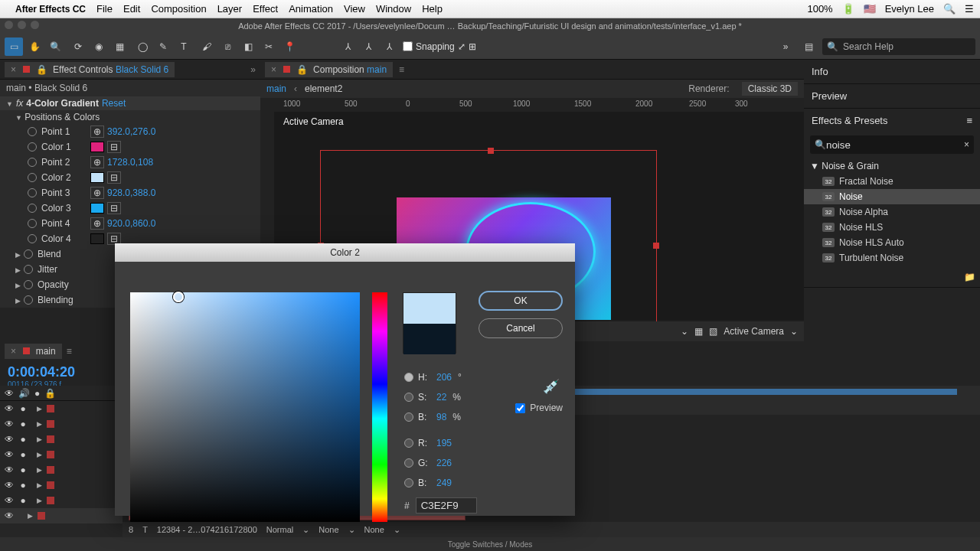 The height and width of the screenshot is (551, 980). I want to click on hex-input, so click(446, 505).